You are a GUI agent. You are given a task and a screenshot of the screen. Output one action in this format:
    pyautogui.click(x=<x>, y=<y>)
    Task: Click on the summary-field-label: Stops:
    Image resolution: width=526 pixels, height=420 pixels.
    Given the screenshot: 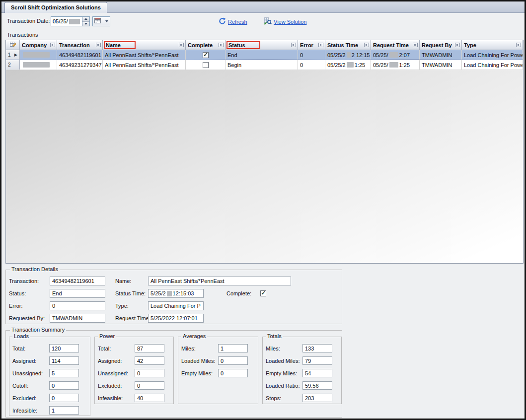 What is the action you would take?
    pyautogui.click(x=284, y=398)
    